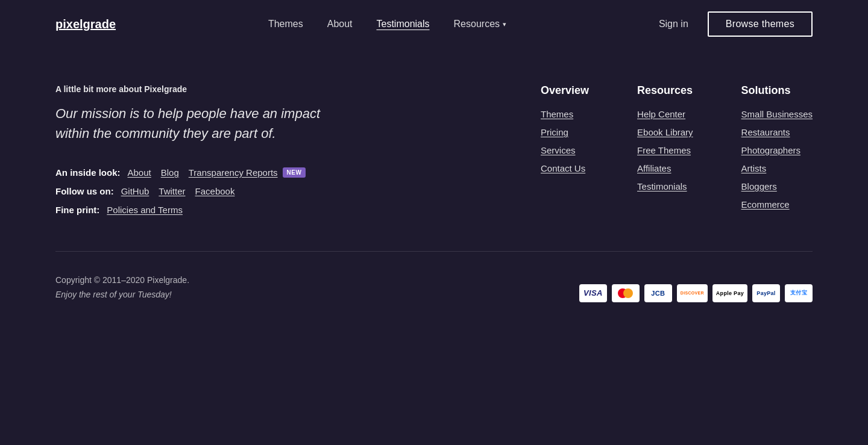  I want to click on list-item: Photographers, so click(777, 151).